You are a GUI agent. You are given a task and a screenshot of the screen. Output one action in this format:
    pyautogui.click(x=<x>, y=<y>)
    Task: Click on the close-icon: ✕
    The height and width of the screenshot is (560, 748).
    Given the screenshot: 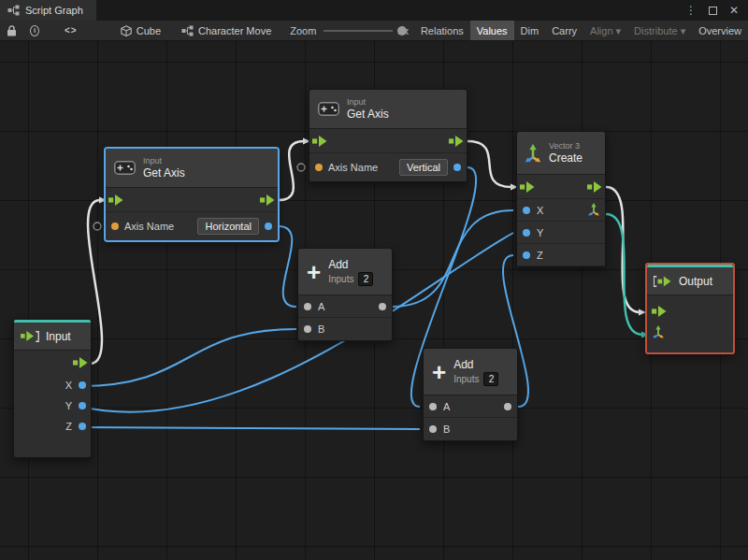 What is the action you would take?
    pyautogui.click(x=734, y=10)
    